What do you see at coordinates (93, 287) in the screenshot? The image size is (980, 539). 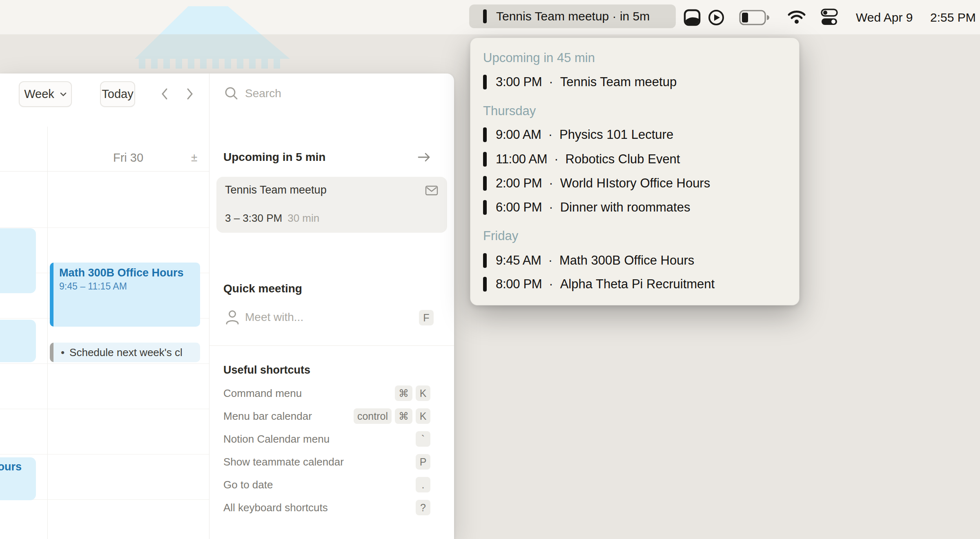 I see `event-time: 9:45 – 11:15 AM` at bounding box center [93, 287].